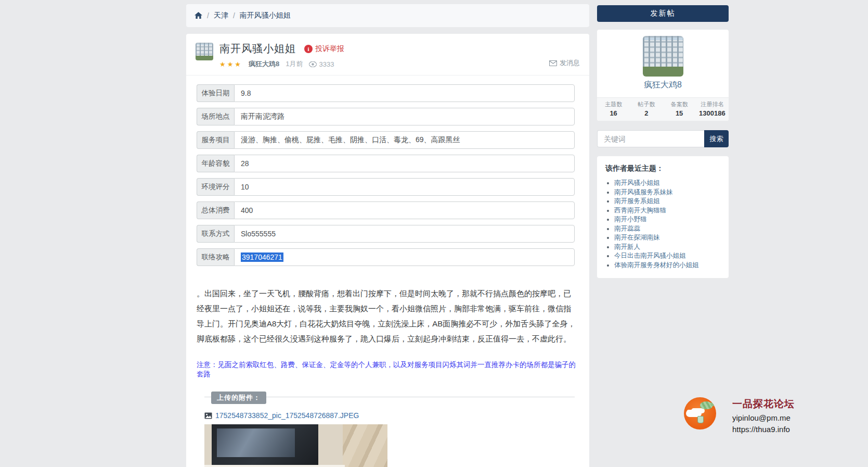  I want to click on profile-avatar, so click(663, 56).